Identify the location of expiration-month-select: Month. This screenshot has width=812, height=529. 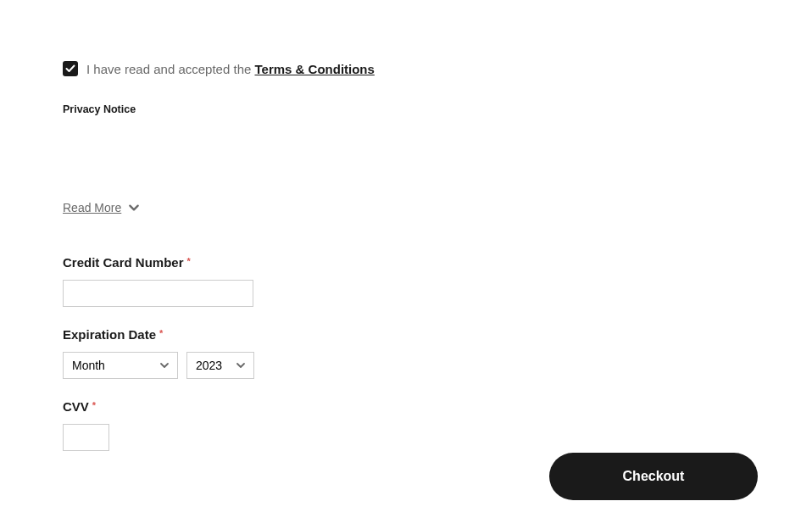
(120, 365).